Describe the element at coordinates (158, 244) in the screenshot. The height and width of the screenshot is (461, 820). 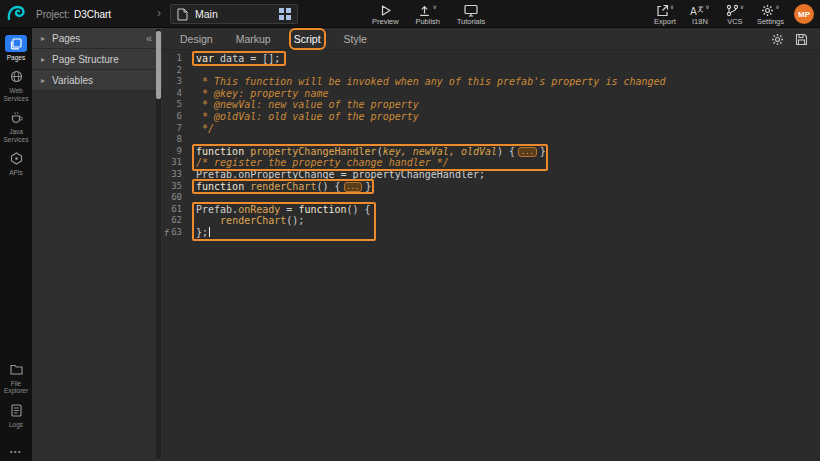
I see `panel-scrollbar` at that location.